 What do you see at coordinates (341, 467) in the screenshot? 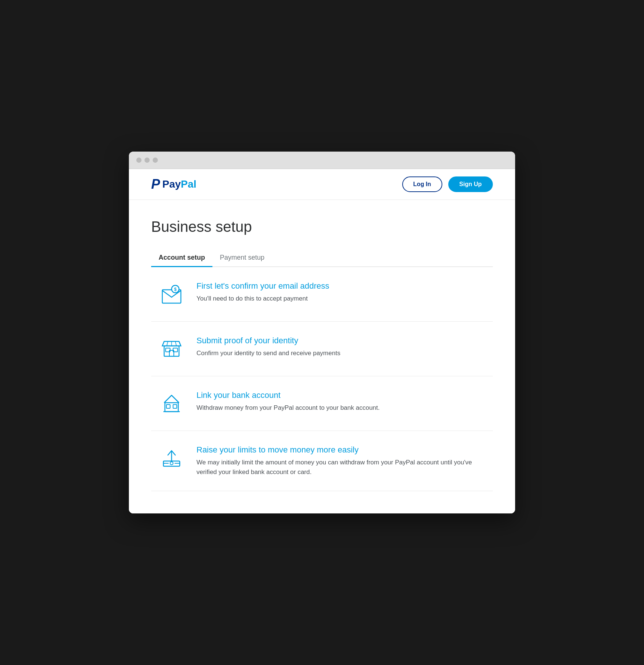
I see `setup-desc-limits: We may initially limit the amount of mon…` at bounding box center [341, 467].